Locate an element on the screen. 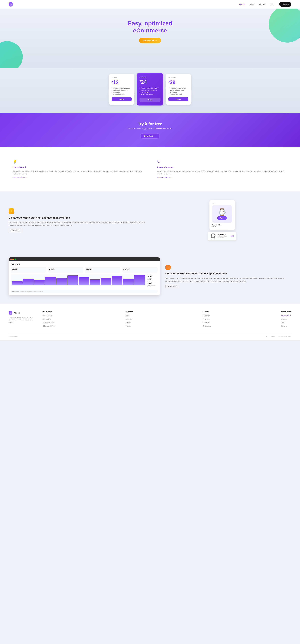 The width and height of the screenshot is (300, 644). side-stat-label-3: Top Search Terms is located at coordinates (153, 282).